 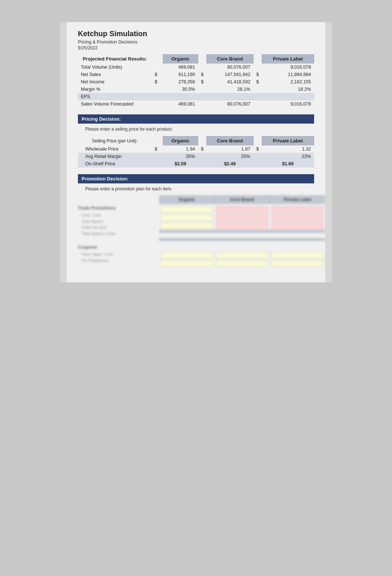 I want to click on promo-header-empty, so click(x=118, y=200).